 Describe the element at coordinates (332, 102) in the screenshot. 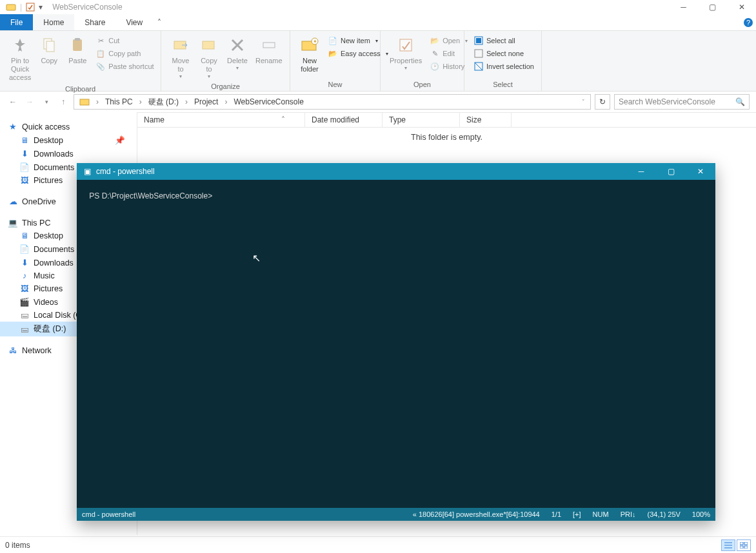

I see `address-bar: › This PC › 硬盘 (D:) › Project › WebServi…` at that location.